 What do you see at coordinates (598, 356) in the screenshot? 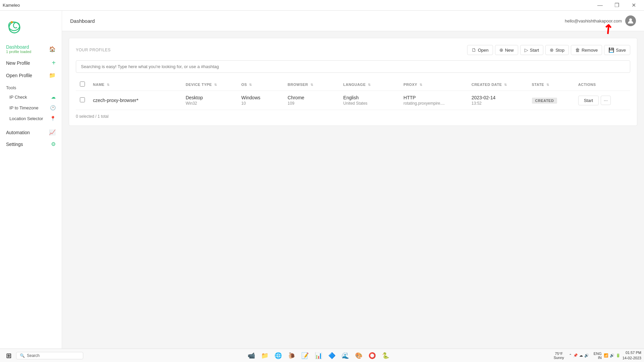
I see `lang-block: ENG IN` at bounding box center [598, 356].